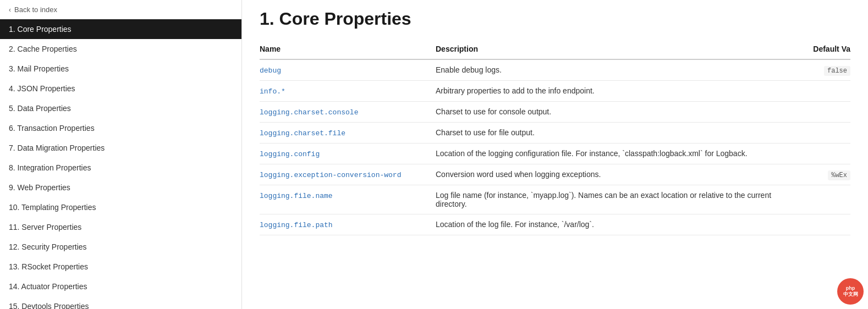 The height and width of the screenshot is (309, 868). Describe the element at coordinates (330, 175) in the screenshot. I see `prop-name-link: logging.exception-conversion-word` at that location.